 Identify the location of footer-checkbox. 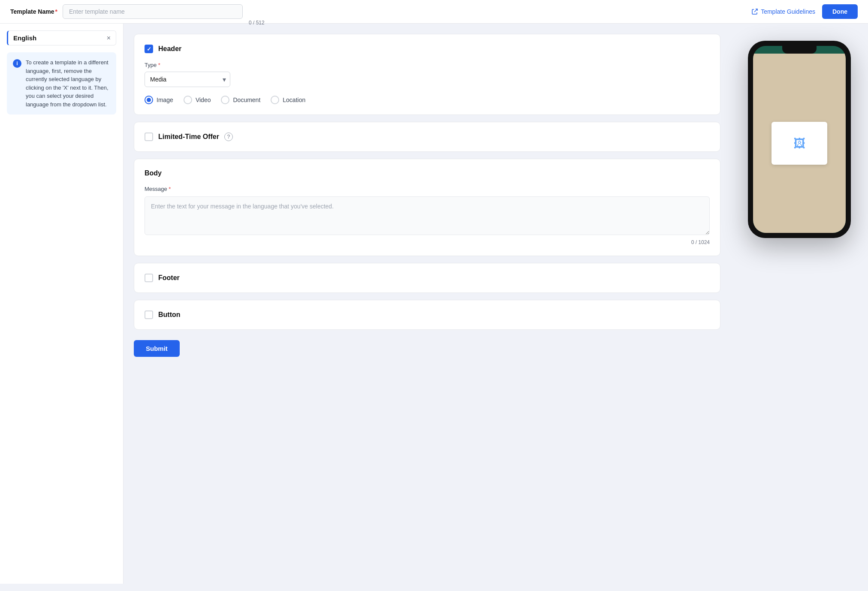
(149, 278).